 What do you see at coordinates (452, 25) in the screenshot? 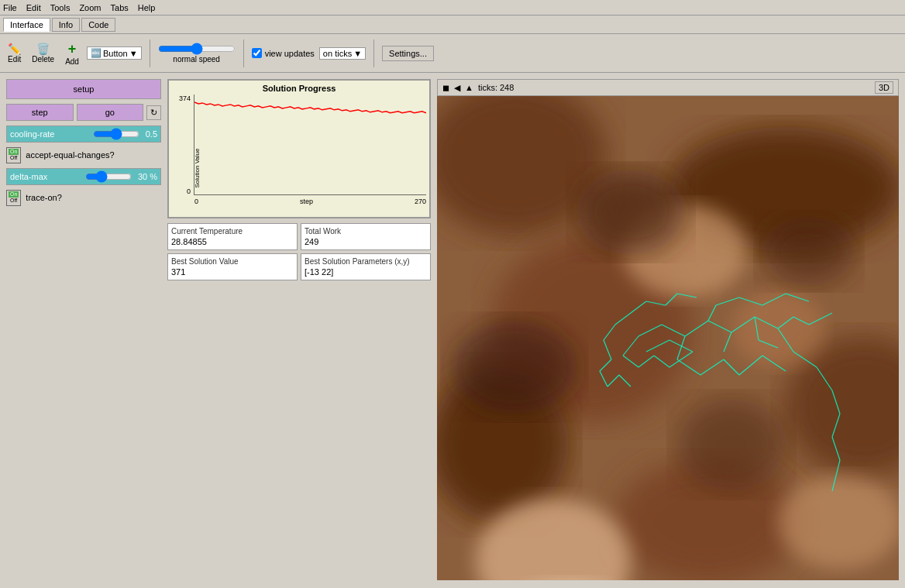
I see `tabbar: Interface Info Code` at bounding box center [452, 25].